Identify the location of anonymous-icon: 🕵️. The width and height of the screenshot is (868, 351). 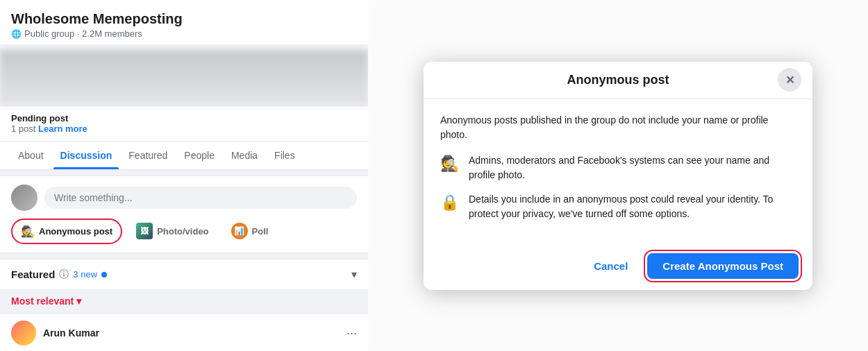
(28, 232).